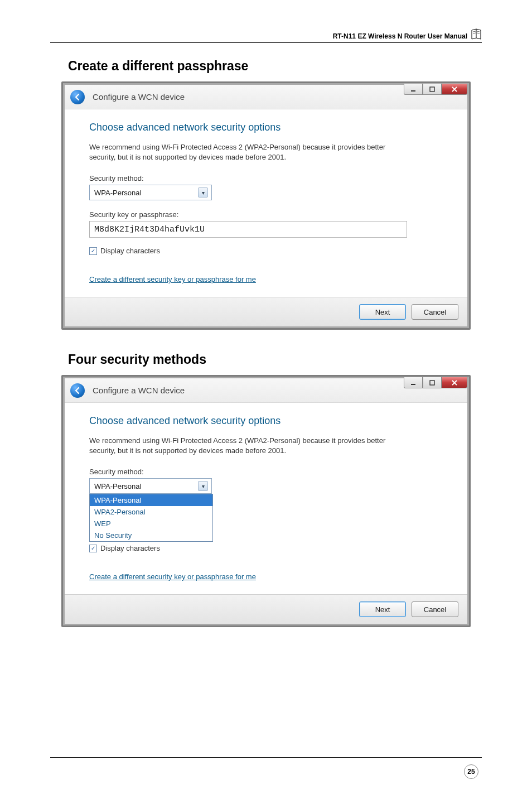 The height and width of the screenshot is (799, 532). Describe the element at coordinates (400, 36) in the screenshot. I see `manual-title: RT-N11 EZ Wireless N Router User Manual` at that location.